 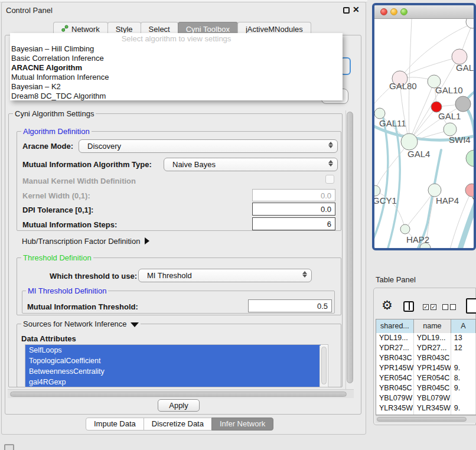 What do you see at coordinates (135, 325) in the screenshot?
I see `collapse-down-icon` at bounding box center [135, 325].